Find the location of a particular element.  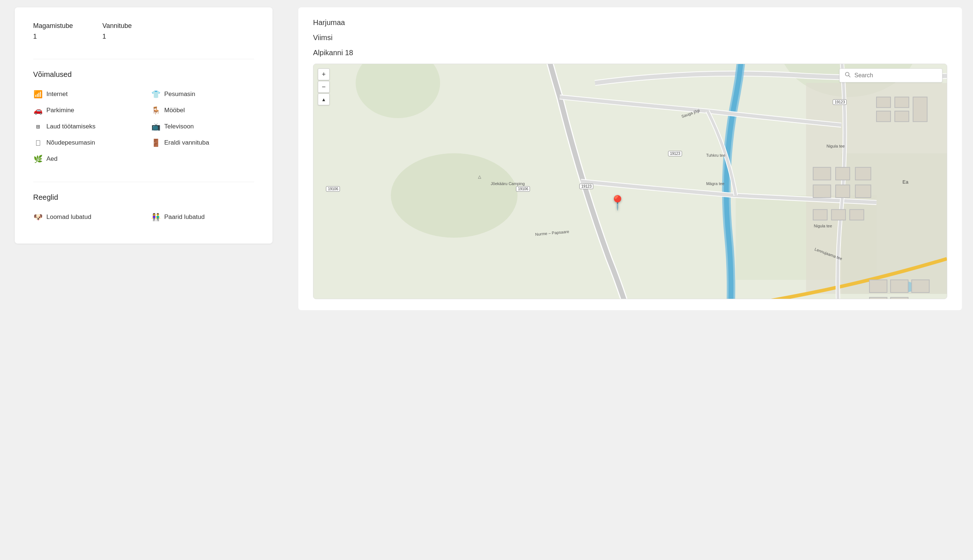

amenity-parkimine-label: Parkimine is located at coordinates (60, 110).